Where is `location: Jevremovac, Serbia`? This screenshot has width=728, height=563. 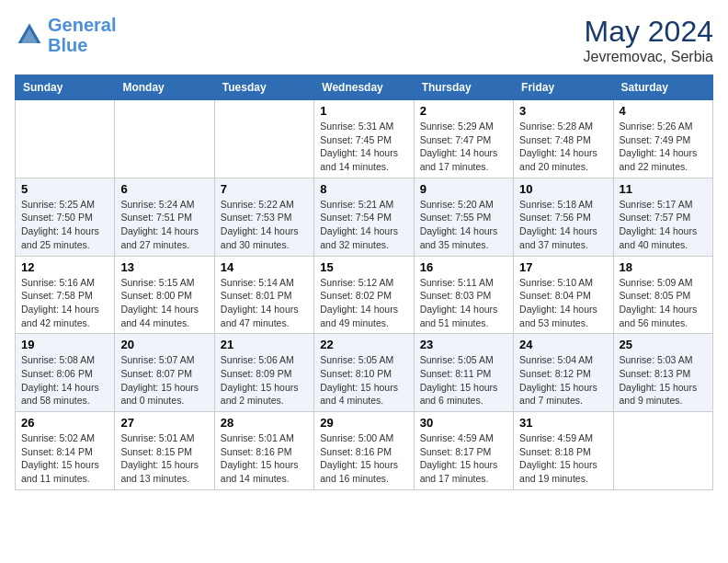
location: Jevremovac, Serbia is located at coordinates (649, 57).